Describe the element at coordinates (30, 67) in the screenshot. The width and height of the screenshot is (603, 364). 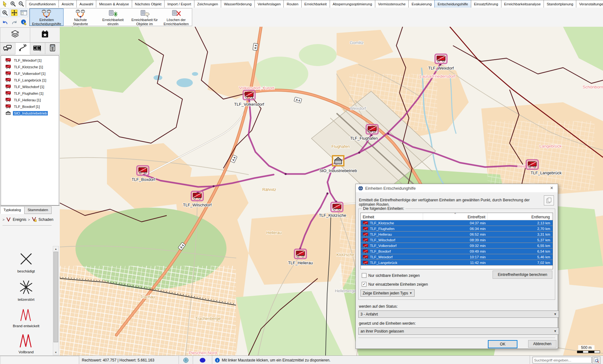
I see `unit-list-item-tlf-klotzsche-1: TLF_Klotzsche [1]` at that location.